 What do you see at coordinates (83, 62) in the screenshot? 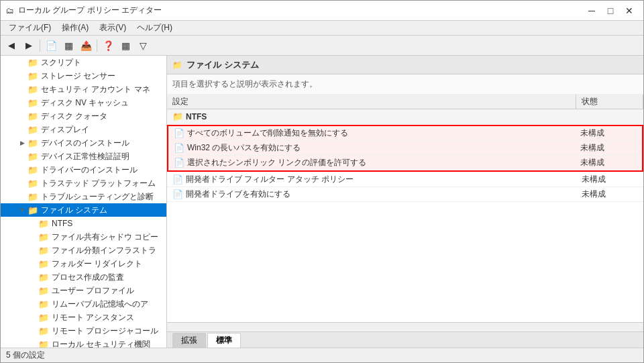
I see `sidebar-item-script: 📁 スクリプト` at bounding box center [83, 62].